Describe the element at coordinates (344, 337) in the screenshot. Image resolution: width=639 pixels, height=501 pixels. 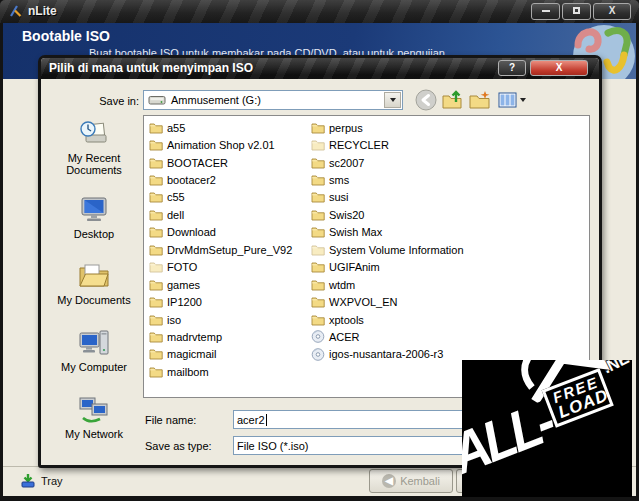
I see `file-name: ACER` at that location.